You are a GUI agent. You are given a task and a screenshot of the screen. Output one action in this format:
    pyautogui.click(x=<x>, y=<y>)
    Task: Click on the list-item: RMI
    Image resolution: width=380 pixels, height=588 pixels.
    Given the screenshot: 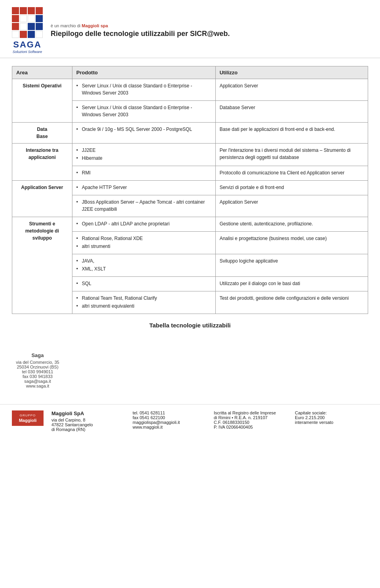 What is the action you would take?
    pyautogui.click(x=144, y=173)
    